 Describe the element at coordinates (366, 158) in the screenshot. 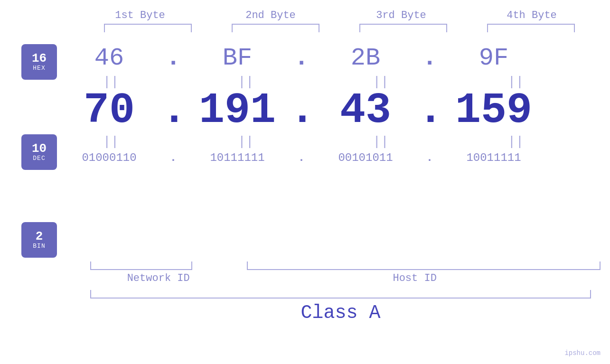

I see `bin-val-3: 00101011` at that location.